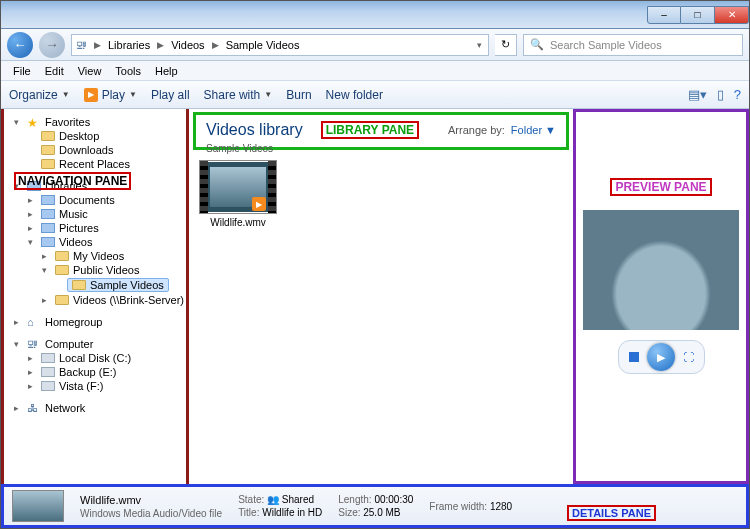 The width and height of the screenshot is (750, 529). What do you see at coordinates (662, 357) in the screenshot?
I see `preview-controls: ▶ ⛶` at bounding box center [662, 357].